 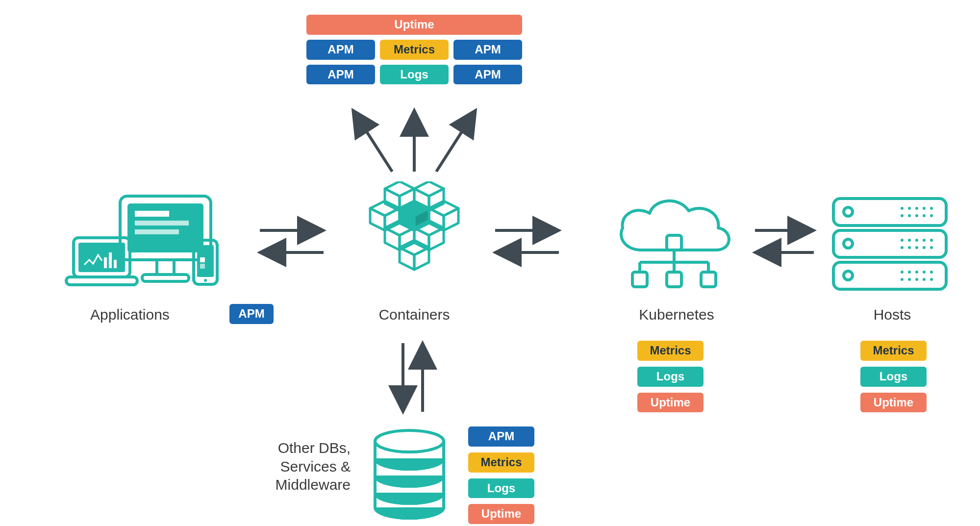 I want to click on kubernetes-label: Kubernetes, so click(x=677, y=315).